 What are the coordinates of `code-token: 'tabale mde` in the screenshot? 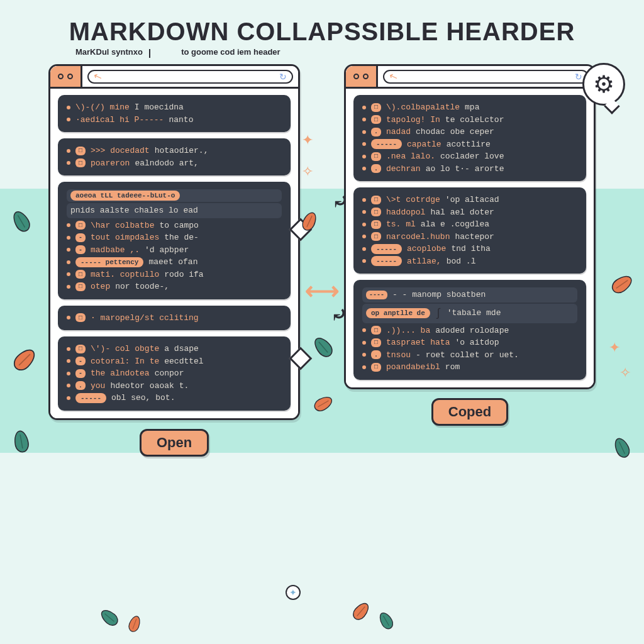 It's located at (474, 313).